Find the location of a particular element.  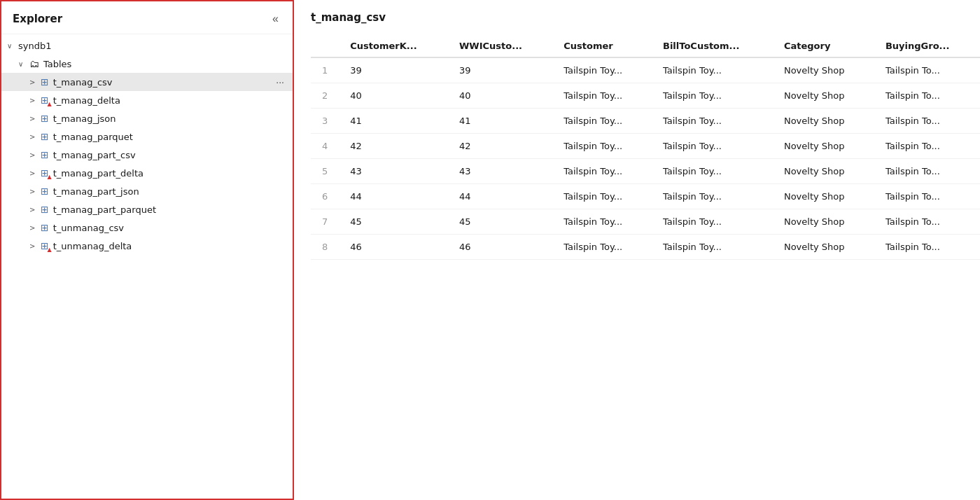

tree-item-t_manag_json: > t_manag_json is located at coordinates (147, 118).